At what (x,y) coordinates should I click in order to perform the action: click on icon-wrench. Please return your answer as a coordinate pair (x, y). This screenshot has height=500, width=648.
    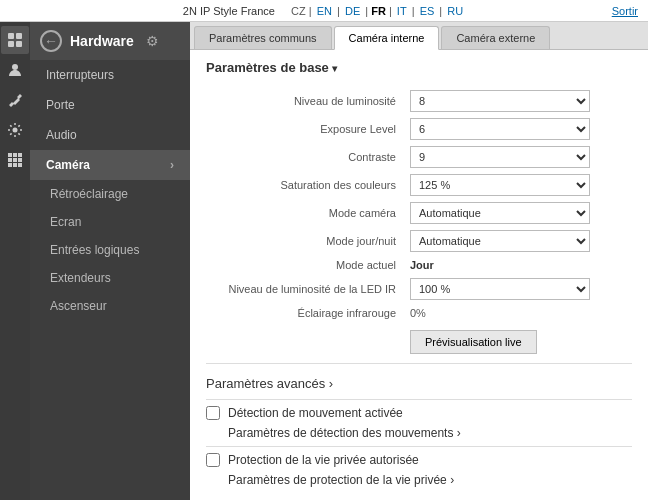
    Looking at the image, I should click on (15, 100).